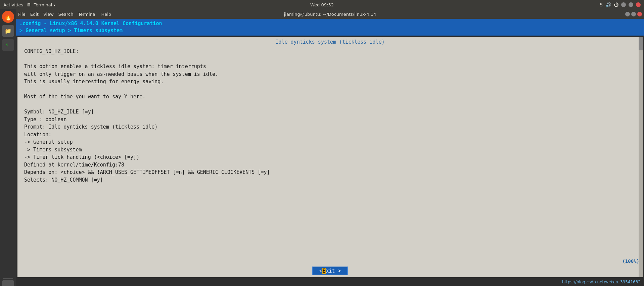 The width and height of the screenshot is (644, 286). Describe the element at coordinates (330, 165) in the screenshot. I see `body-line: Defined at kernel/time/Kconfig:78` at that location.